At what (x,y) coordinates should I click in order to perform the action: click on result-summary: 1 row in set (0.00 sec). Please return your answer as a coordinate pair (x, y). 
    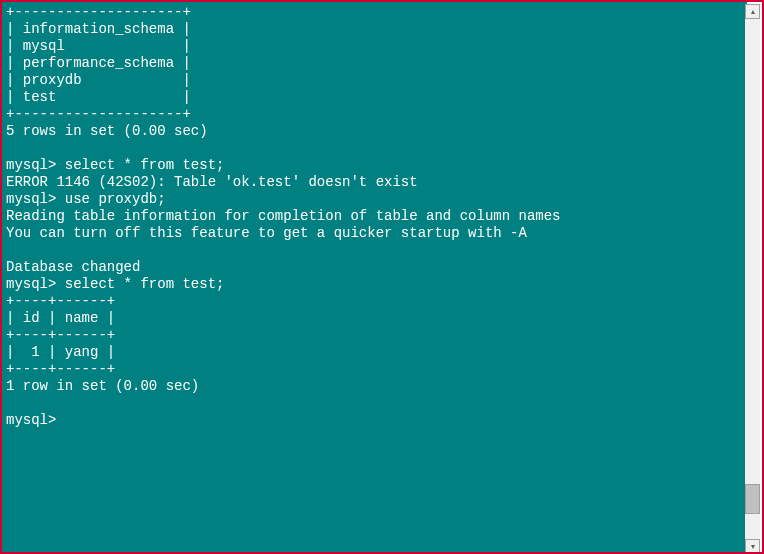
    Looking at the image, I should click on (102, 386).